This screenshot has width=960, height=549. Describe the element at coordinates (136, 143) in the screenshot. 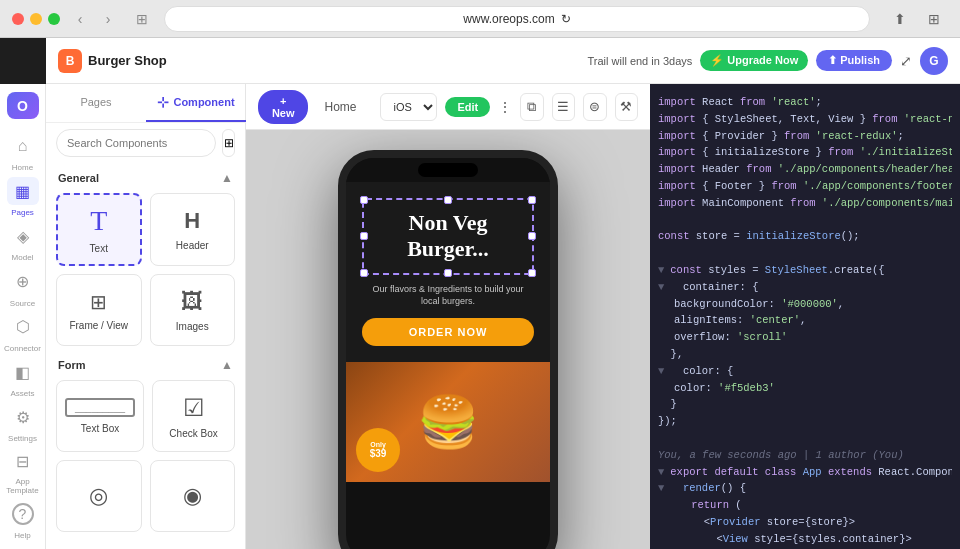

I see `search-input` at that location.